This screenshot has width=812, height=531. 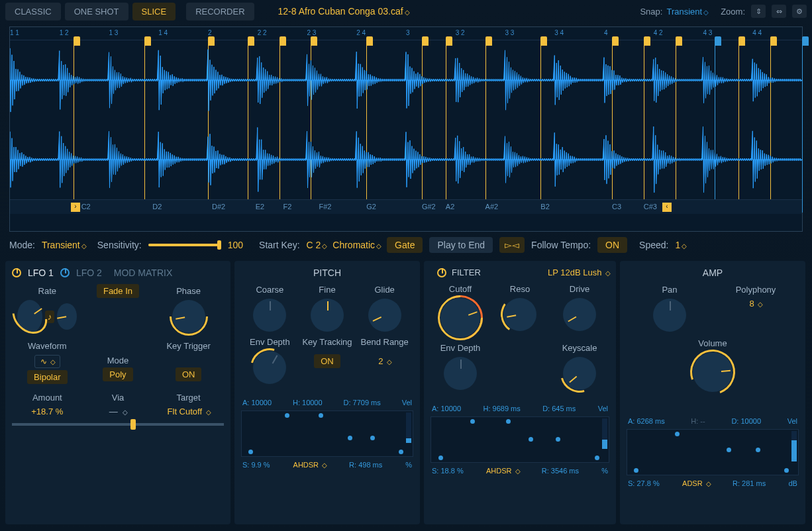 I want to click on waveform-right, so click(x=406, y=160).